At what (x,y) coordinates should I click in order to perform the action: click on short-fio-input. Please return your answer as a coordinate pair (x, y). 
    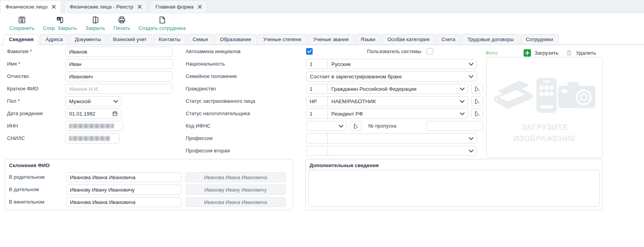
    Looking at the image, I should click on (119, 89).